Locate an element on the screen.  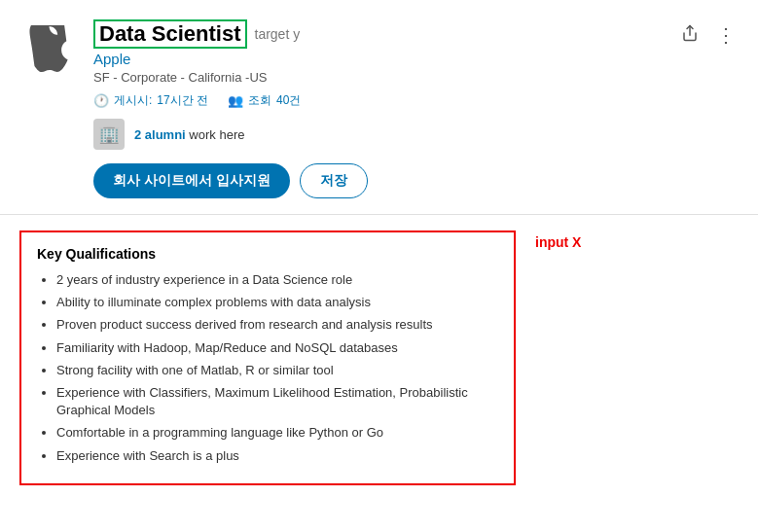
target-label: target y is located at coordinates (278, 34).